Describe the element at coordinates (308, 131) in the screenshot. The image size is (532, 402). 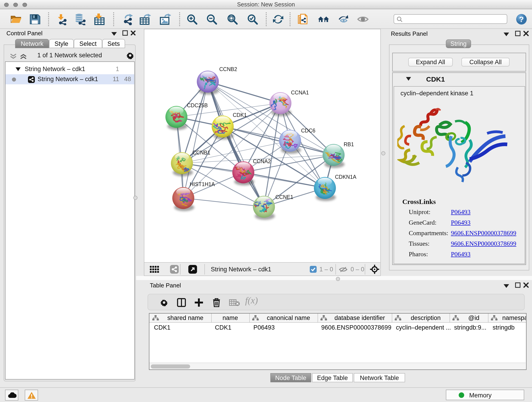
I see `svg-text: CDC6` at that location.